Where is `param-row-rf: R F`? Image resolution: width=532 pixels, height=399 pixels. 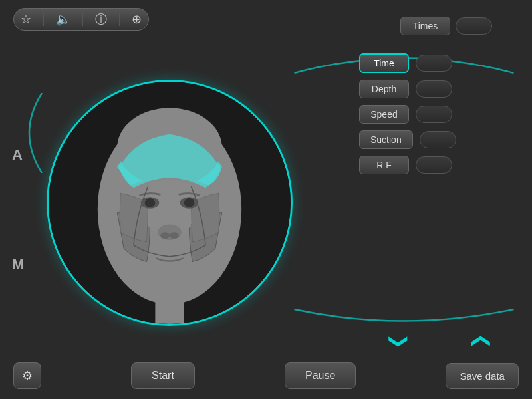
param-row-rf: R F is located at coordinates (439, 165).